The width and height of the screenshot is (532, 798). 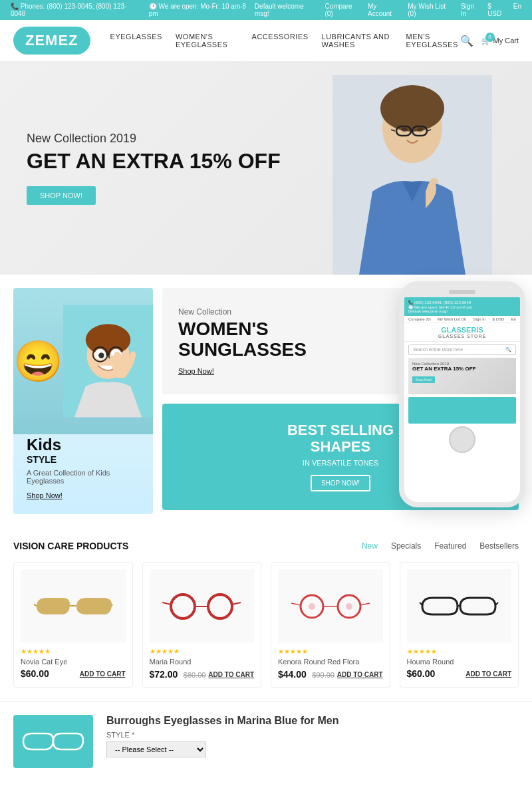 What do you see at coordinates (73, 625) in the screenshot?
I see `product-card-1: ★★★★★ Novia Cat Eye $60.00 ADD TO CART` at bounding box center [73, 625].